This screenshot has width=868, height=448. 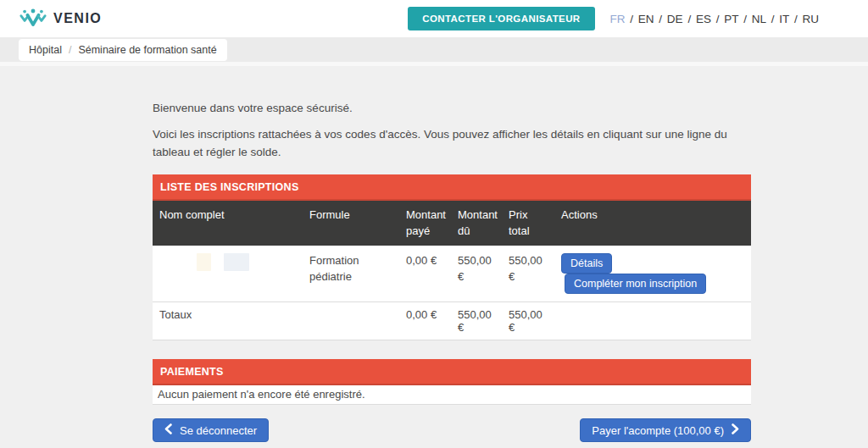 What do you see at coordinates (653, 274) in the screenshot?
I see `cell-actions: Détails Compléter mon inscription` at bounding box center [653, 274].